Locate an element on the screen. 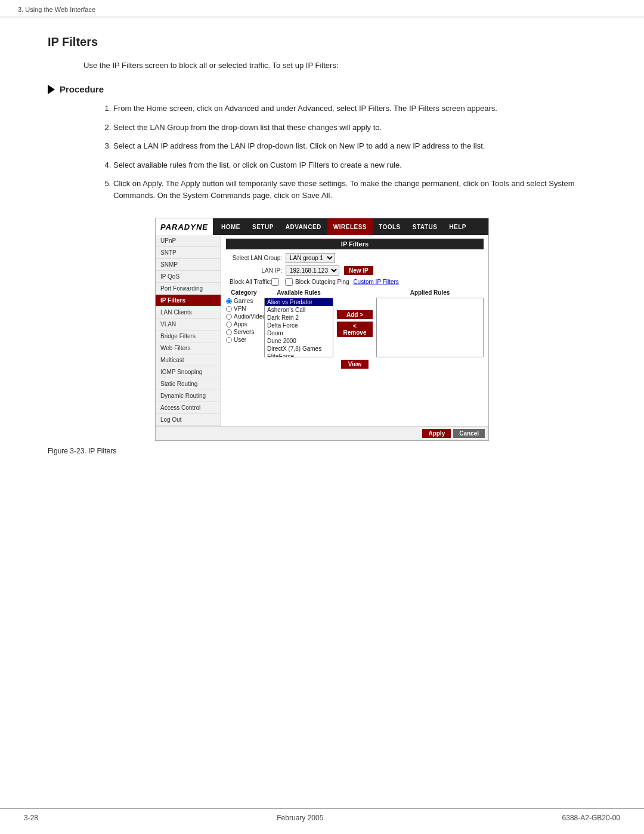 The height and width of the screenshot is (834, 644). sidebar-item-igmp-snooping: IGMP Snooping is located at coordinates (188, 372).